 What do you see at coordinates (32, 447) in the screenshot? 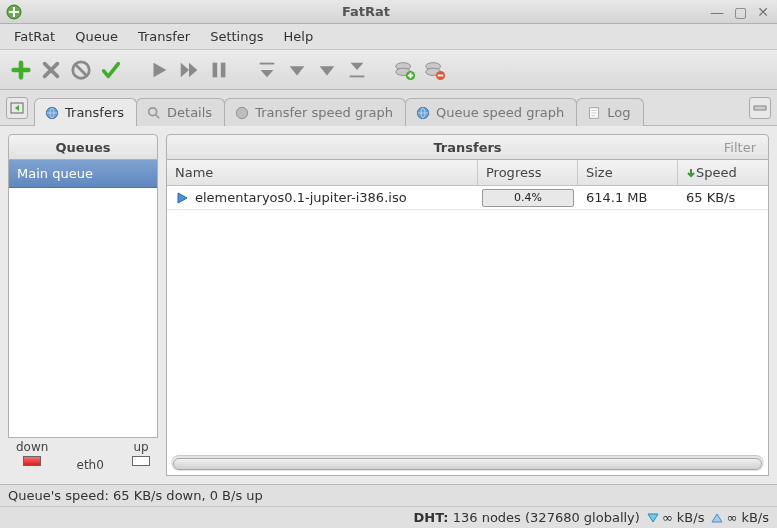
I see `down-label: down` at bounding box center [32, 447].